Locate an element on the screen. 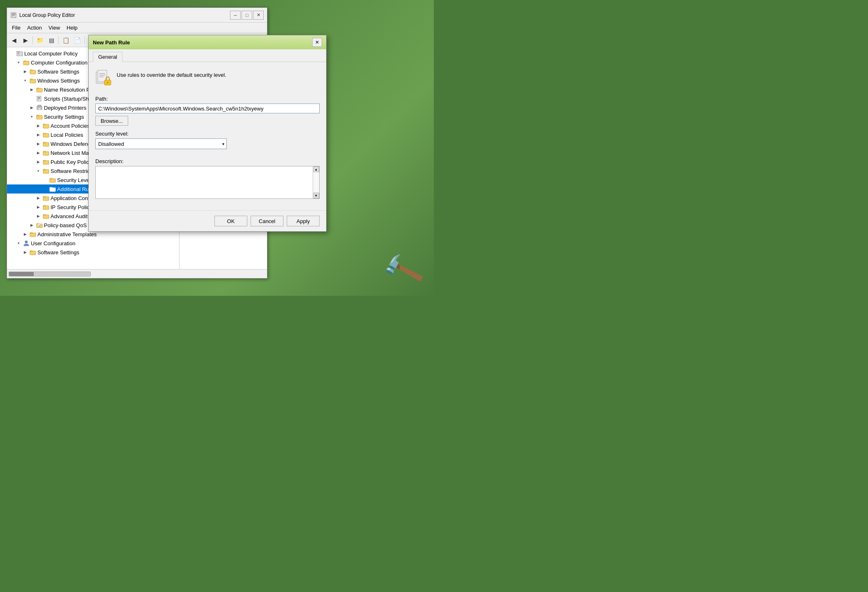  tree-label-windows-settings: Windows Settings is located at coordinates (58, 81).